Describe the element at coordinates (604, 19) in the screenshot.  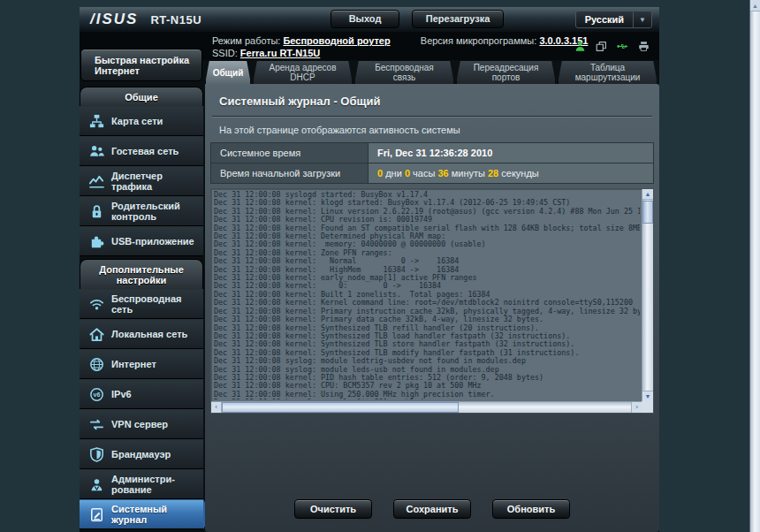
I see `language-value: Русский` at that location.